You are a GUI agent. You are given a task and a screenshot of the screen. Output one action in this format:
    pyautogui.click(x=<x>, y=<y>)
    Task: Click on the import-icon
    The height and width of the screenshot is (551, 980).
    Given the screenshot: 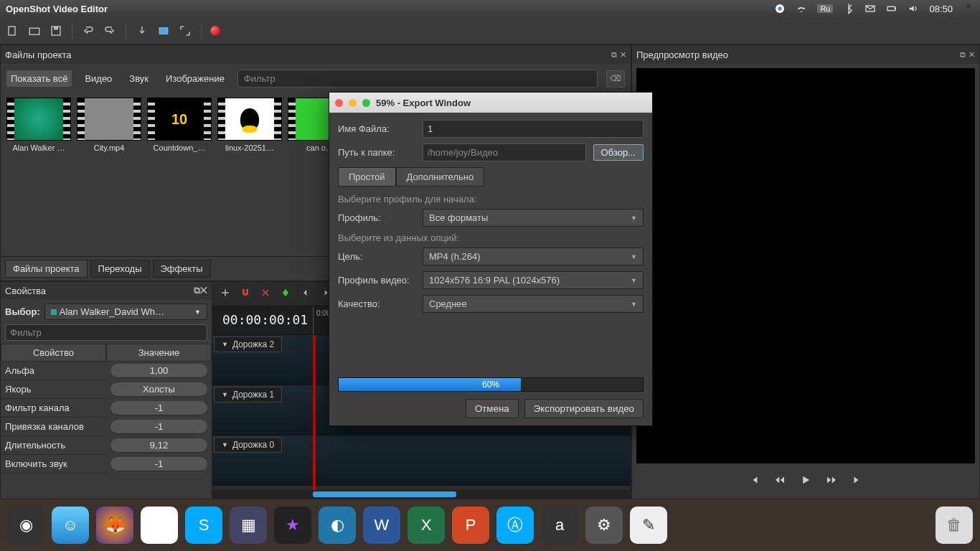 What is the action you would take?
    pyautogui.click(x=142, y=31)
    